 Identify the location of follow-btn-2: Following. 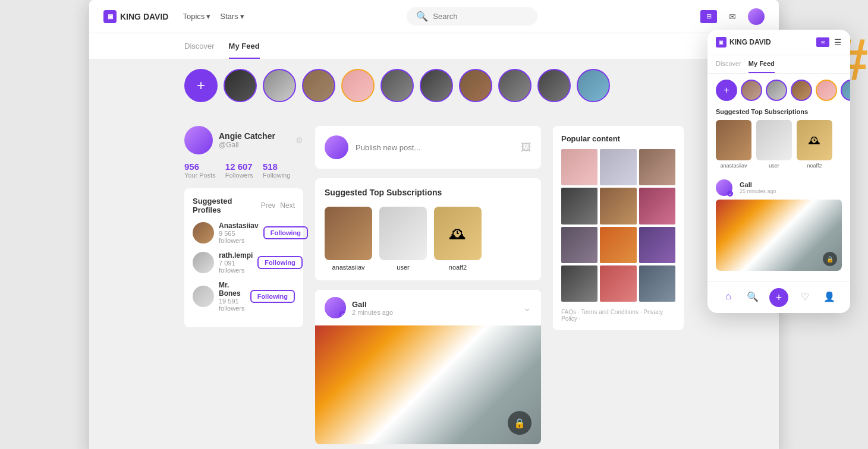
(272, 296).